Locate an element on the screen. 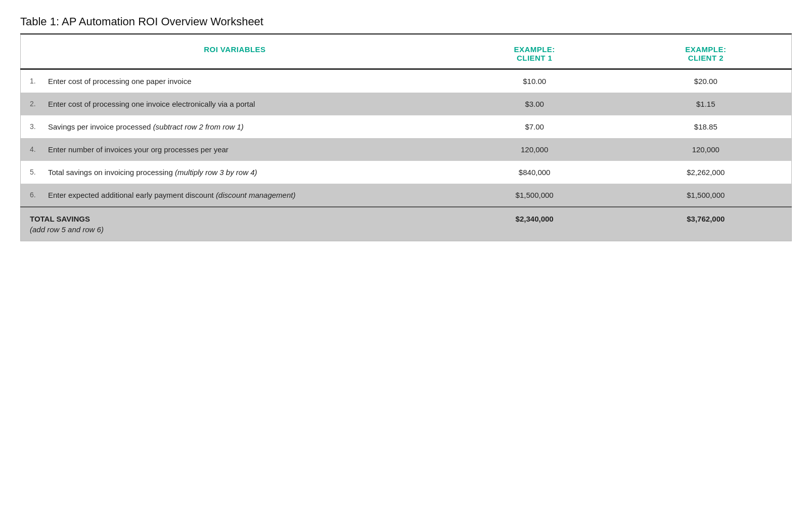 This screenshot has height=512, width=812. total-client1-value: $2,340,000 is located at coordinates (535, 224).